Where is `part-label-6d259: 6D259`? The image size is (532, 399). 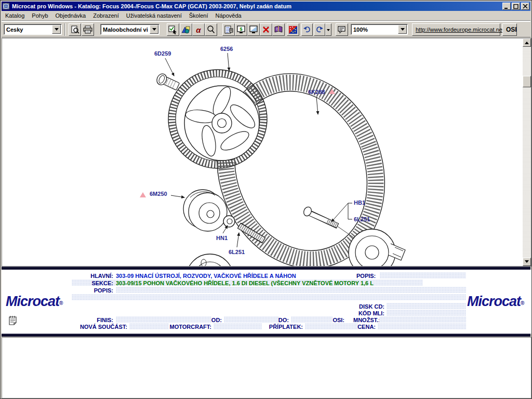 part-label-6d259: 6D259 is located at coordinates (163, 54).